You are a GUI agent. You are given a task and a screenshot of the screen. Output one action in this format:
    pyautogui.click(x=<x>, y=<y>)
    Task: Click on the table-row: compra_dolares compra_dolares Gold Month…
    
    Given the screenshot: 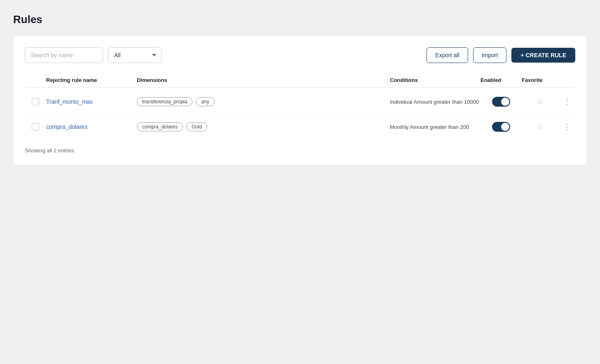 What is the action you would take?
    pyautogui.click(x=300, y=127)
    